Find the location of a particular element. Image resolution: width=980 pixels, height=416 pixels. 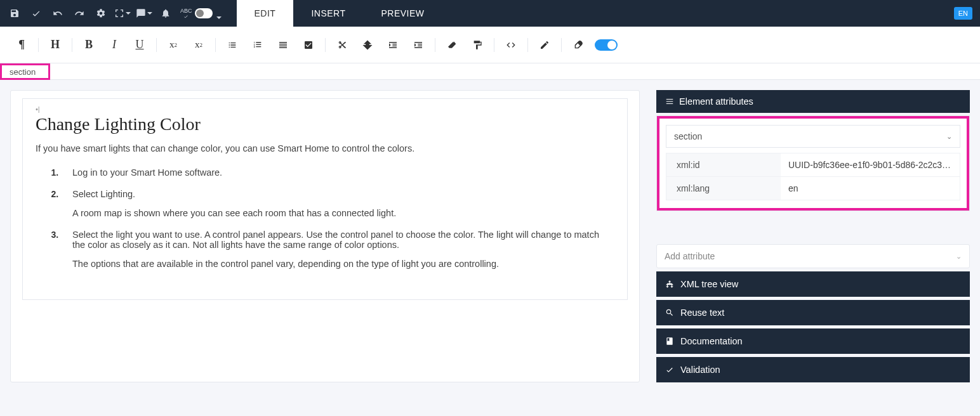

step-subtext: The options that are available in the co… is located at coordinates (338, 264).